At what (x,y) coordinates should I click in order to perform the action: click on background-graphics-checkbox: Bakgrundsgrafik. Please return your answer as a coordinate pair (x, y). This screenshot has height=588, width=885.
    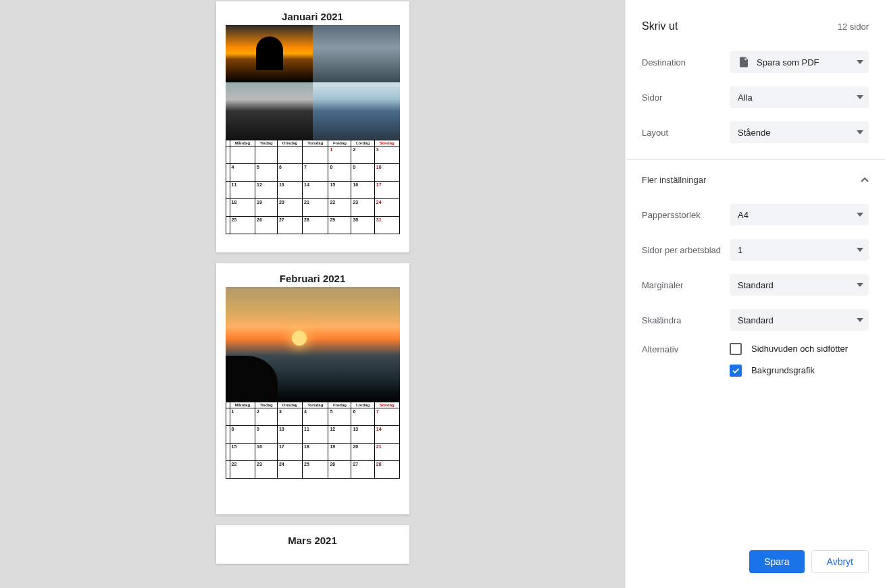
    Looking at the image, I should click on (799, 371).